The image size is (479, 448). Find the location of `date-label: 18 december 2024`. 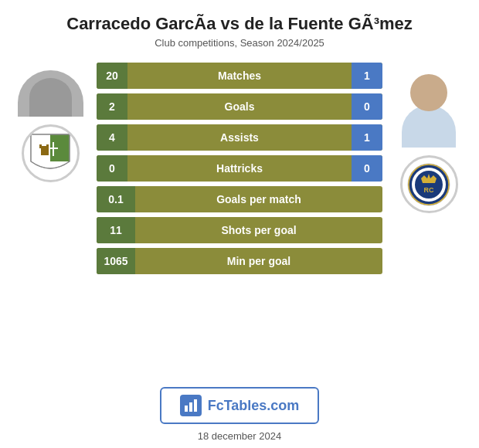

date-label: 18 december 2024 is located at coordinates (240, 436).